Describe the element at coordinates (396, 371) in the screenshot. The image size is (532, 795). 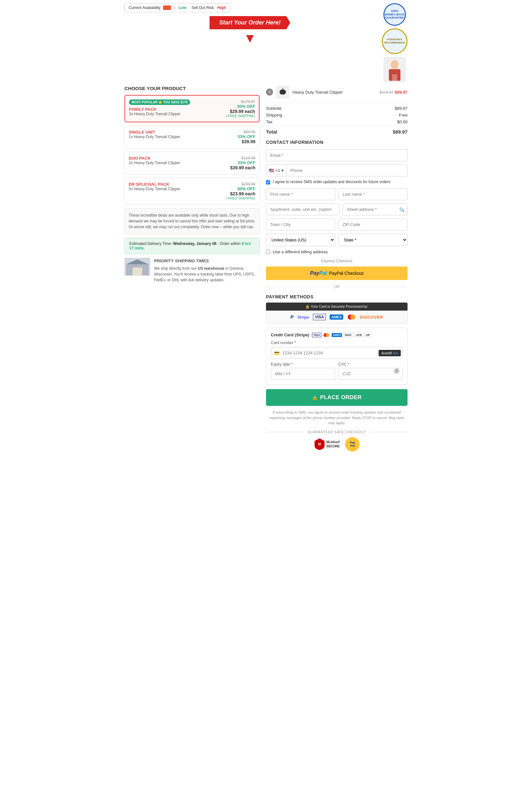
I see `cvc-help-icon: ?` at that location.